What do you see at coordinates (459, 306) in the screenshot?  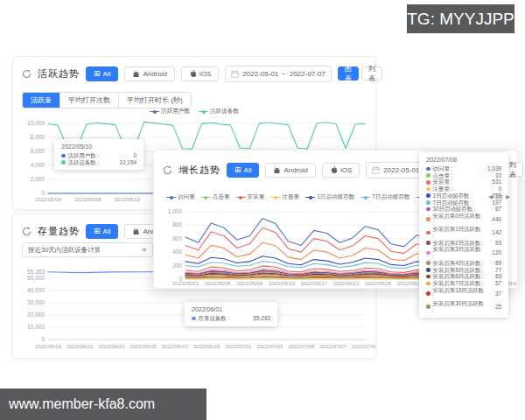 I see `tooltip-label: 安装后第30日活跃数 :` at bounding box center [459, 306].